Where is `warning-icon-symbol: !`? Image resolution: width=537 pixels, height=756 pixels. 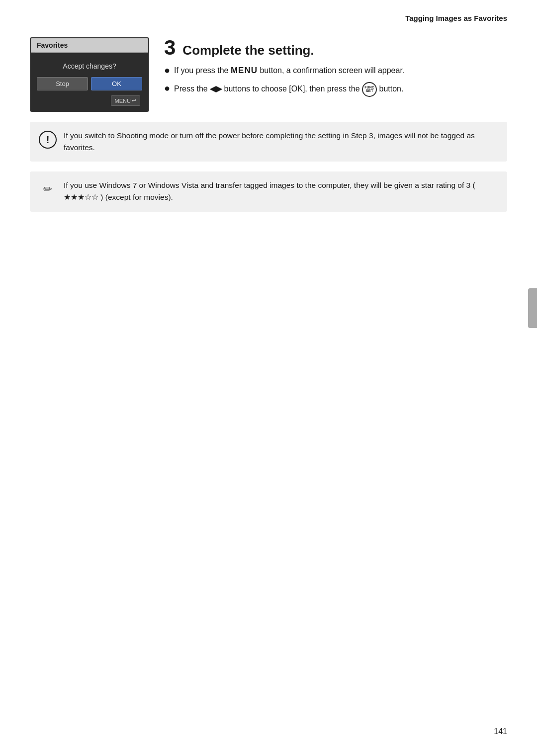
warning-icon-symbol: ! is located at coordinates (48, 140).